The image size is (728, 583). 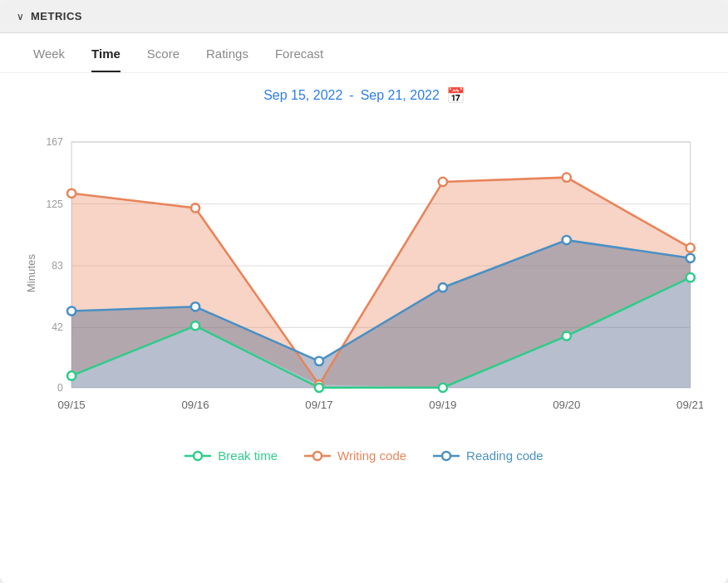 What do you see at coordinates (317, 456) in the screenshot?
I see `writing-code-legend-icon` at bounding box center [317, 456].